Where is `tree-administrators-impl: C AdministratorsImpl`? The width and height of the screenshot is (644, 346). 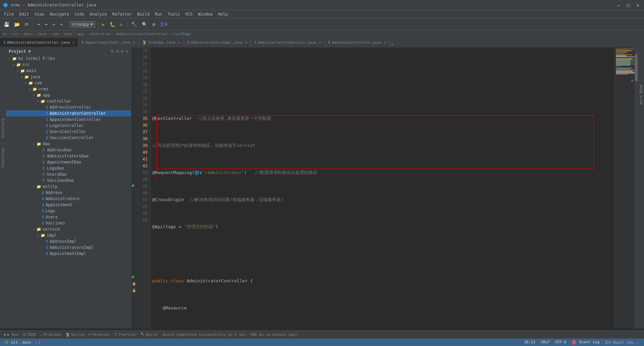 tree-administrators-impl: C AdministratorsImpl is located at coordinates (68, 247).